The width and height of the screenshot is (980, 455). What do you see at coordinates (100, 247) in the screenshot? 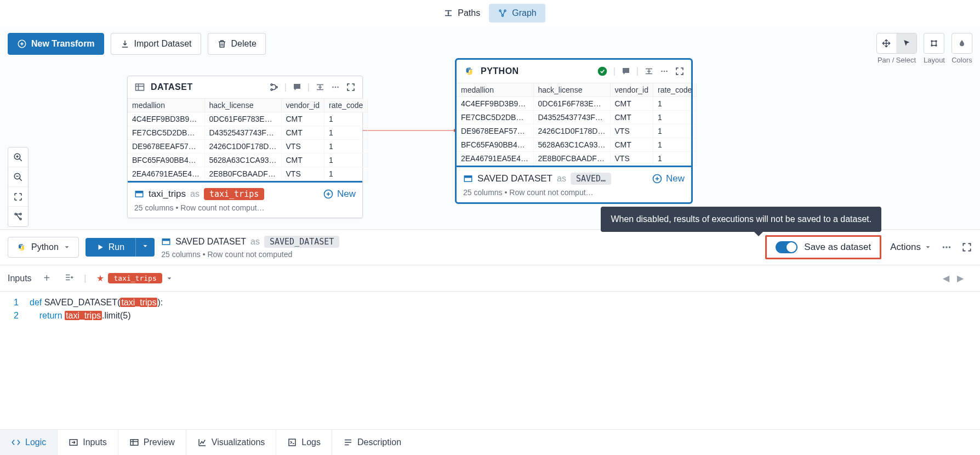
I see `play-icon` at bounding box center [100, 247].